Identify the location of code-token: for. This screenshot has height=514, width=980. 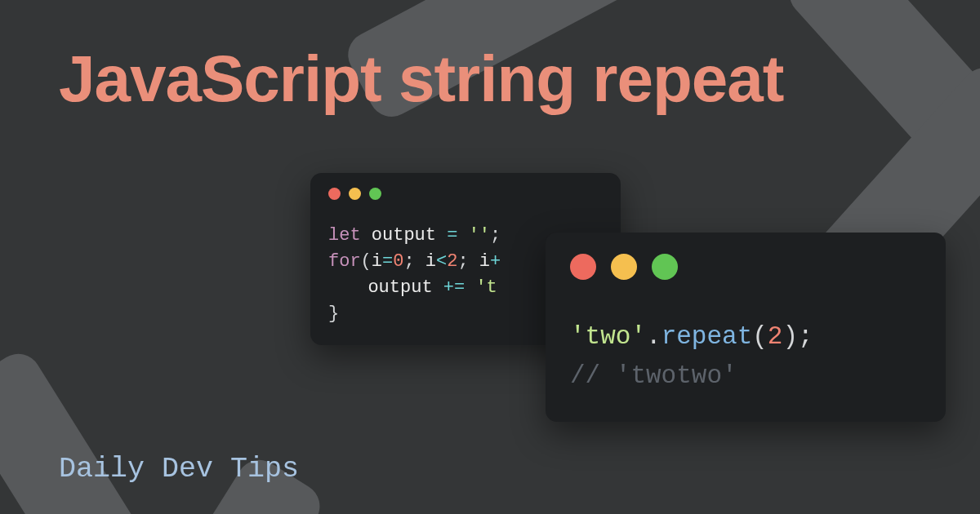
(345, 261).